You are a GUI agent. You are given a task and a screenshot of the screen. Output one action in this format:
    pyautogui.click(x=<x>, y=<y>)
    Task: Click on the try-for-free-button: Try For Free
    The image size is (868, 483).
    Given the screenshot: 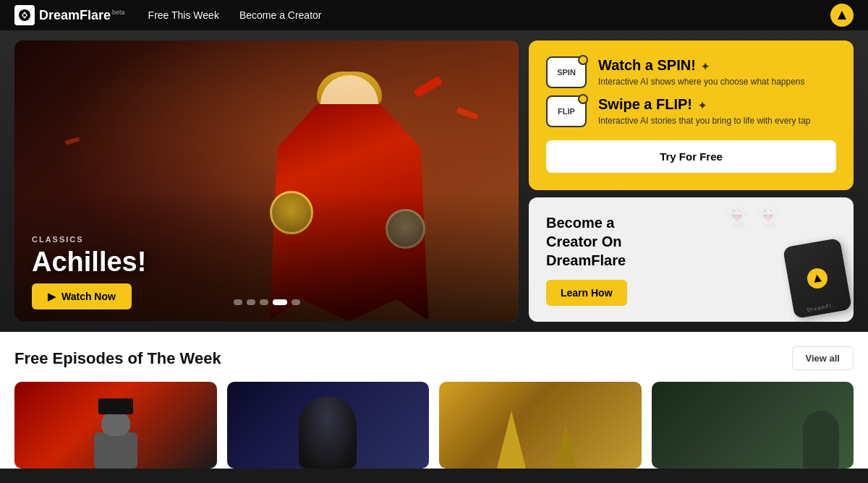 What is the action you would take?
    pyautogui.click(x=692, y=156)
    